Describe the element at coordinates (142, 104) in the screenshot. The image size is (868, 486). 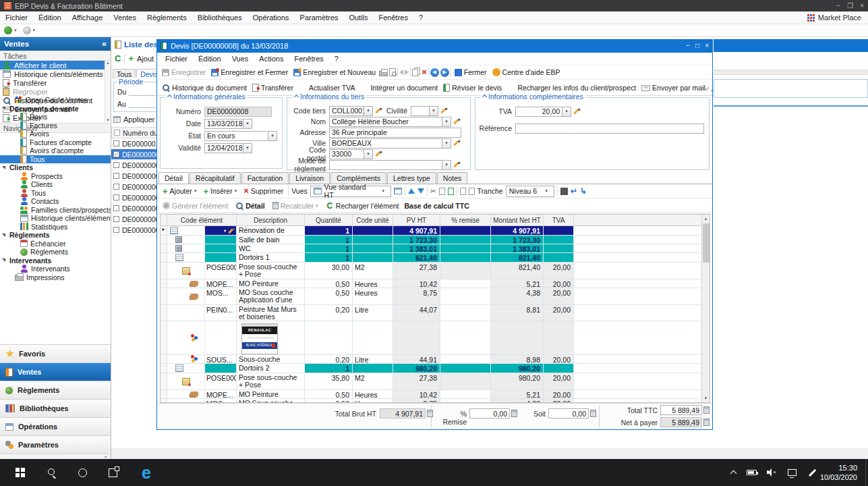
I see `au-field` at that location.